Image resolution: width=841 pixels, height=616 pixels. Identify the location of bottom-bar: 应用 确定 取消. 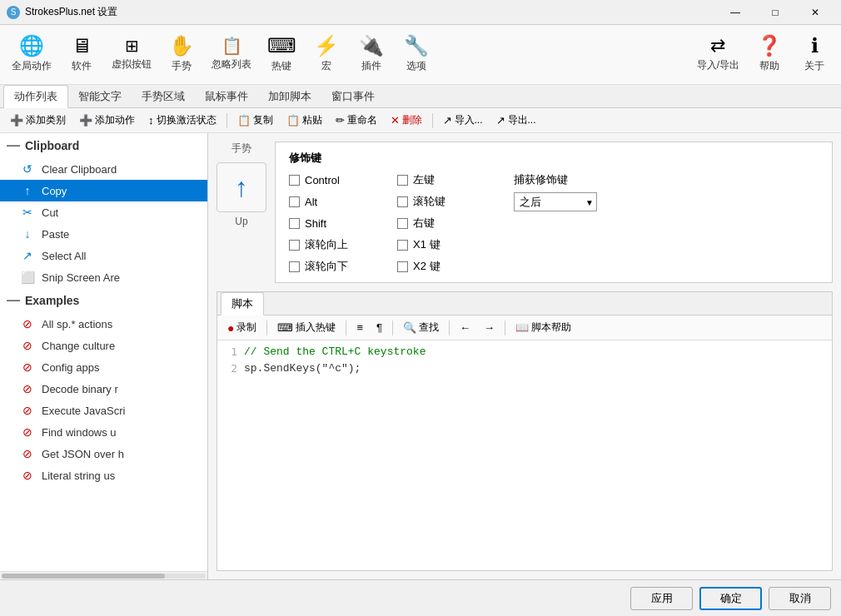
(420, 598).